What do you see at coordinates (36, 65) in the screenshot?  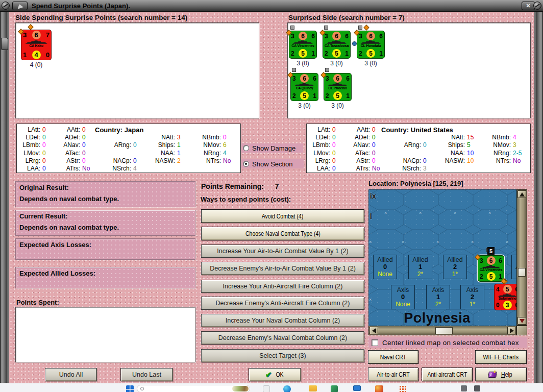 I see `unit-stack-label: 4 (0)` at bounding box center [36, 65].